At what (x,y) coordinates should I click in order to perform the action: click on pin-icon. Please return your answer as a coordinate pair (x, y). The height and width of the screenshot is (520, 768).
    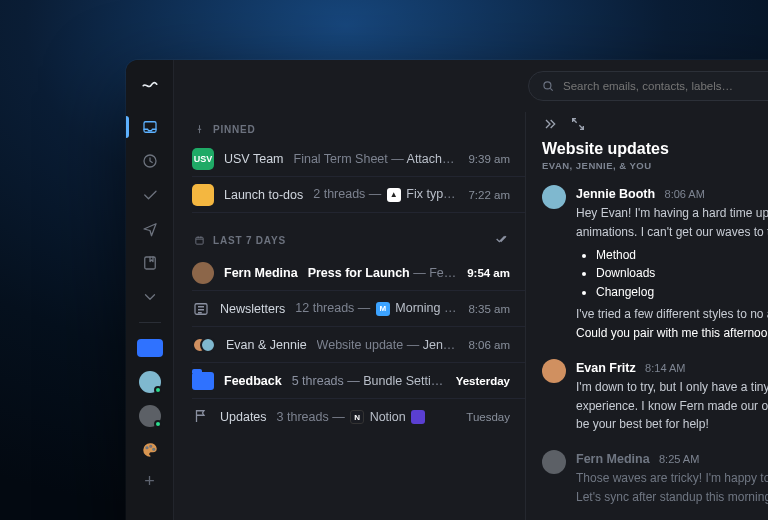
    Looking at the image, I should click on (200, 130).